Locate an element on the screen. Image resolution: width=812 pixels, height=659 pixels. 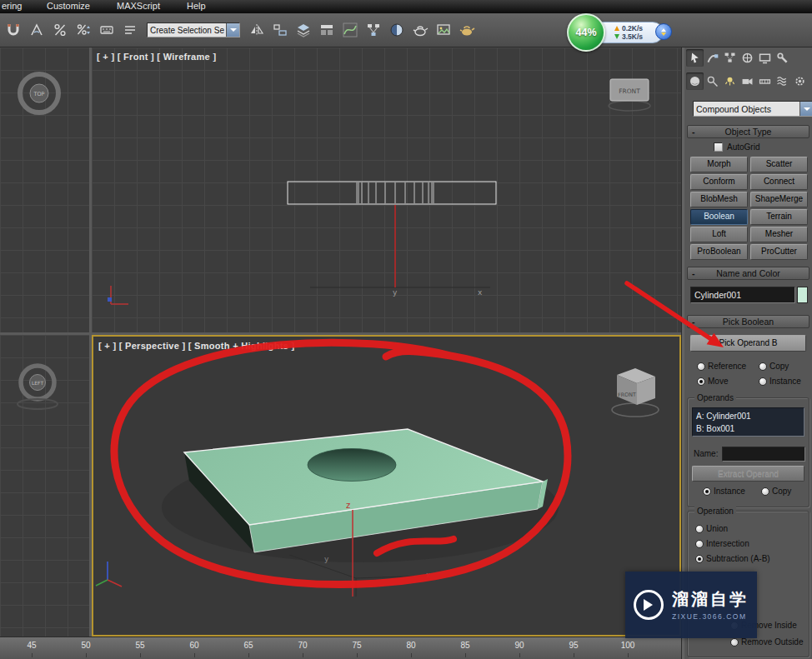
helpers-category-icon is located at coordinates (765, 82).